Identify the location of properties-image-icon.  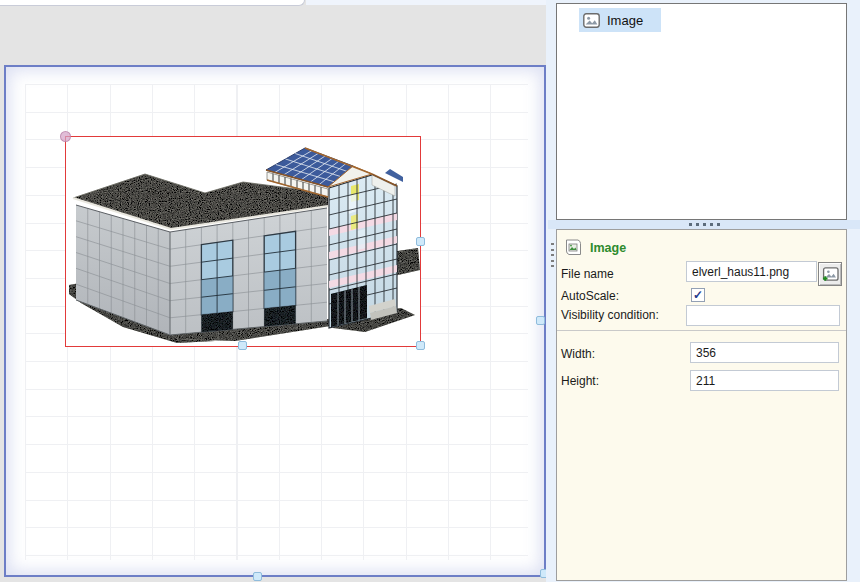
(574, 248).